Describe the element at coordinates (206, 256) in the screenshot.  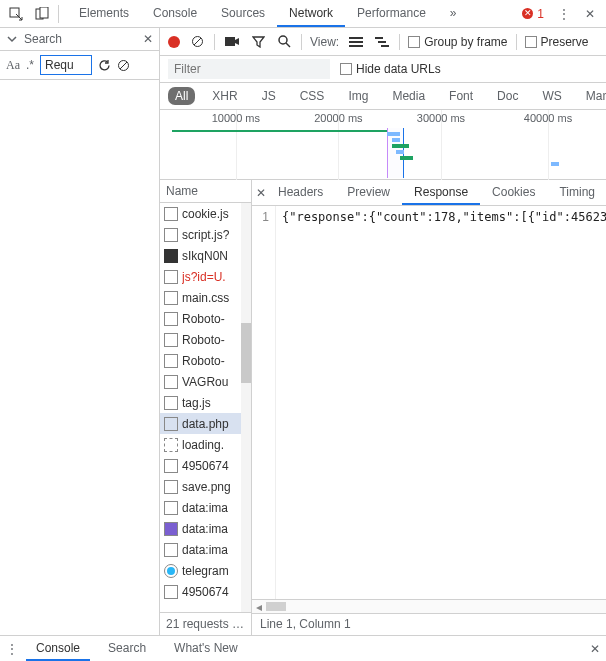
I see `request-row: sIkqN0N` at that location.